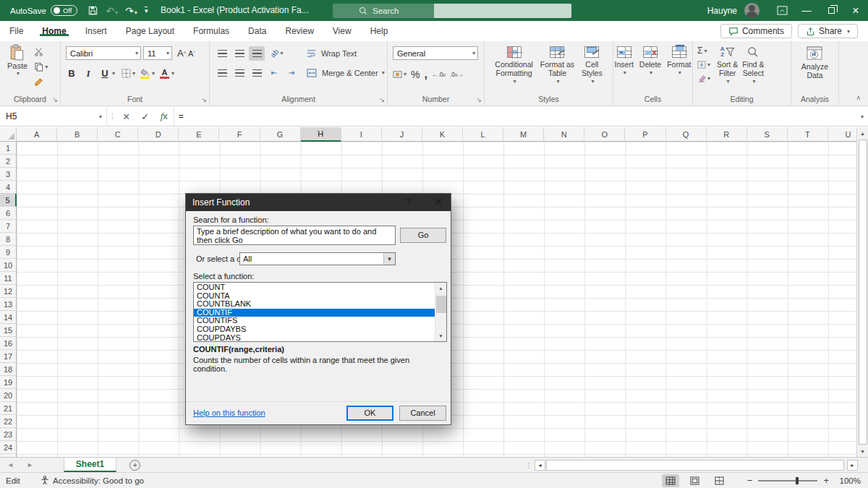 The image size is (868, 488). I want to click on clear-icon: ▾, so click(704, 78).